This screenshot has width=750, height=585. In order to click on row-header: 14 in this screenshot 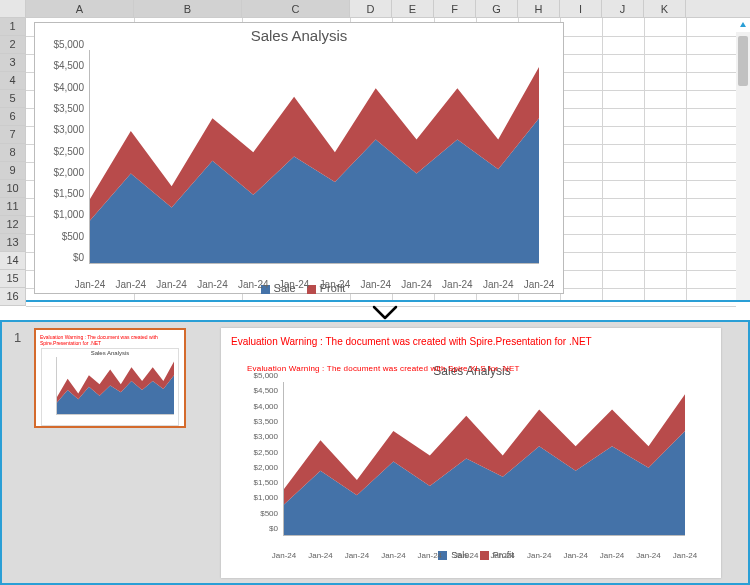, I will do `click(13, 261)`.